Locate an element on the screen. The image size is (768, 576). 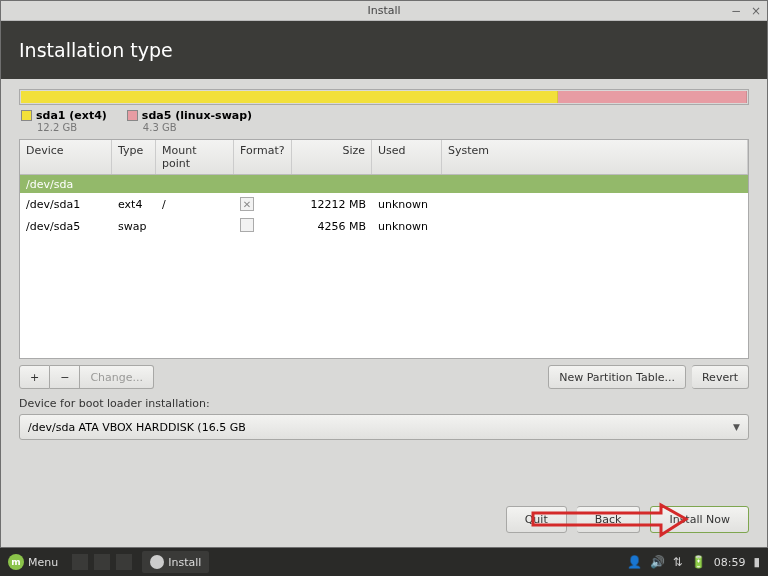
menu-button: m Menu is located at coordinates (33, 562).